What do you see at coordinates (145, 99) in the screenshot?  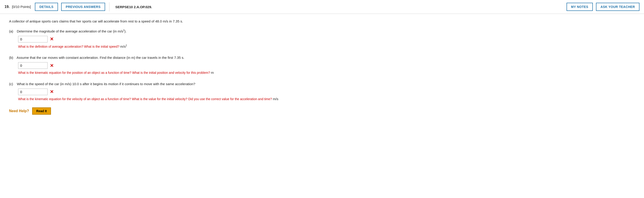 I see `part-c-hint-text: What is the kinematic equation for the v…` at bounding box center [145, 99].